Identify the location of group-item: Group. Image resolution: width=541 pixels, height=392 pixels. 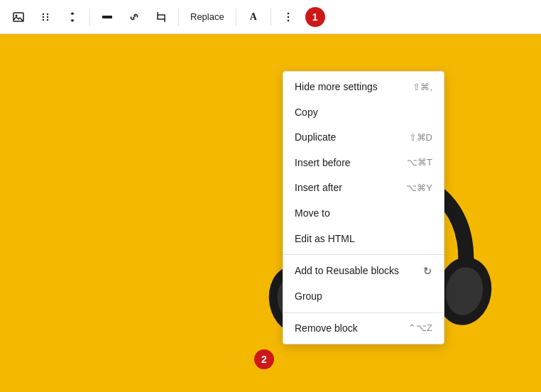
(364, 297).